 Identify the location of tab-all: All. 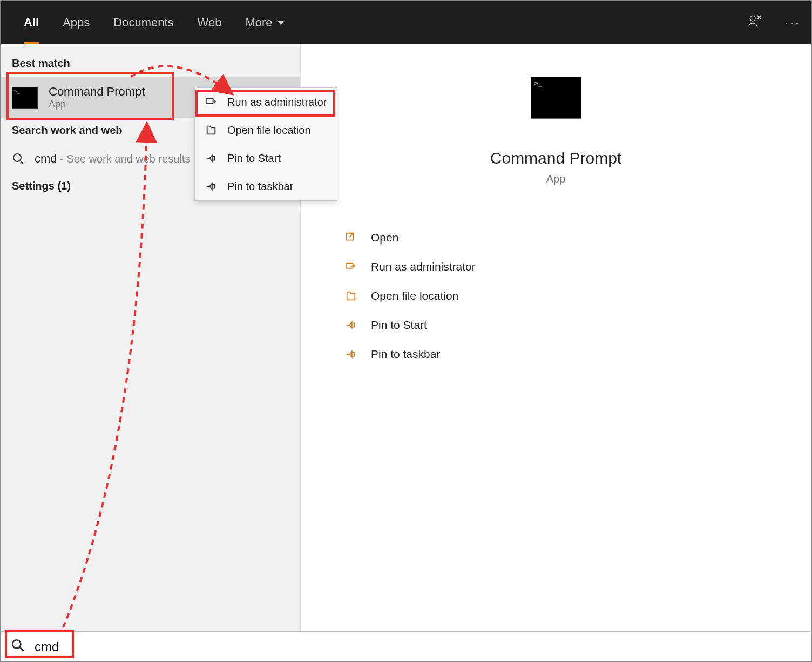
(31, 23).